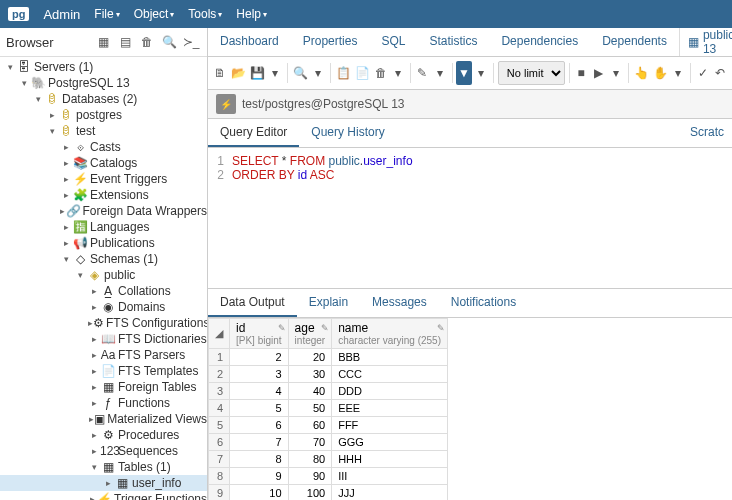  I want to click on table-row: 910100JJJ, so click(328, 493).